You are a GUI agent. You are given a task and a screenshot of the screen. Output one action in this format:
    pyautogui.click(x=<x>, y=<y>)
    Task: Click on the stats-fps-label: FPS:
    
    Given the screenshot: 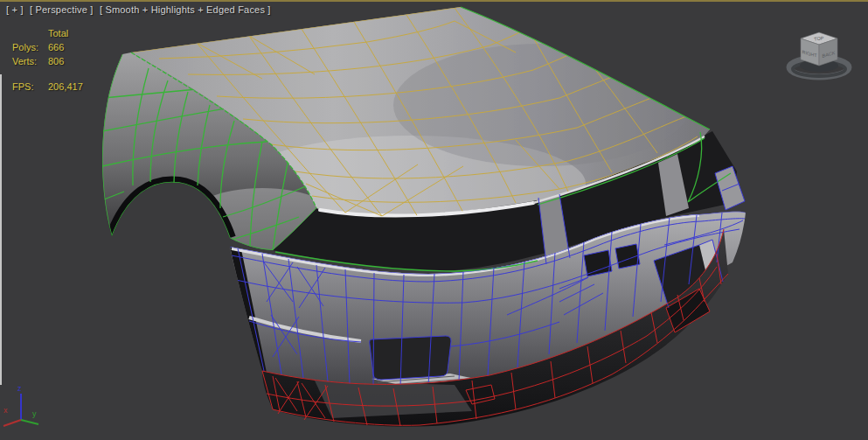 What is the action you would take?
    pyautogui.click(x=30, y=87)
    